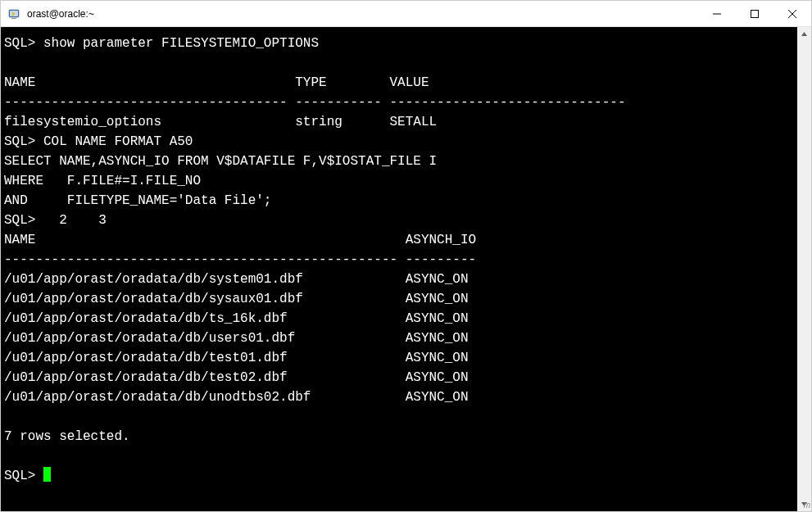  I want to click on scroll-up-icon, so click(805, 34).